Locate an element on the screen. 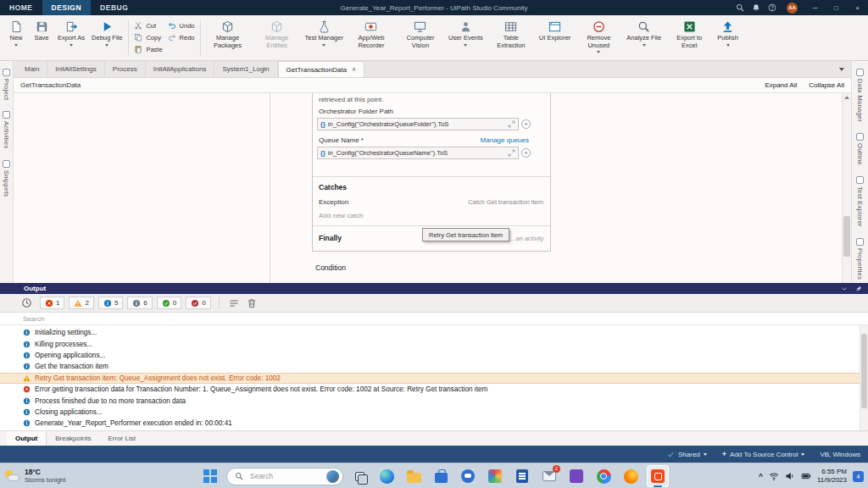  exception-catch-row: Exception Catch Get transaction item is located at coordinates (431, 202).